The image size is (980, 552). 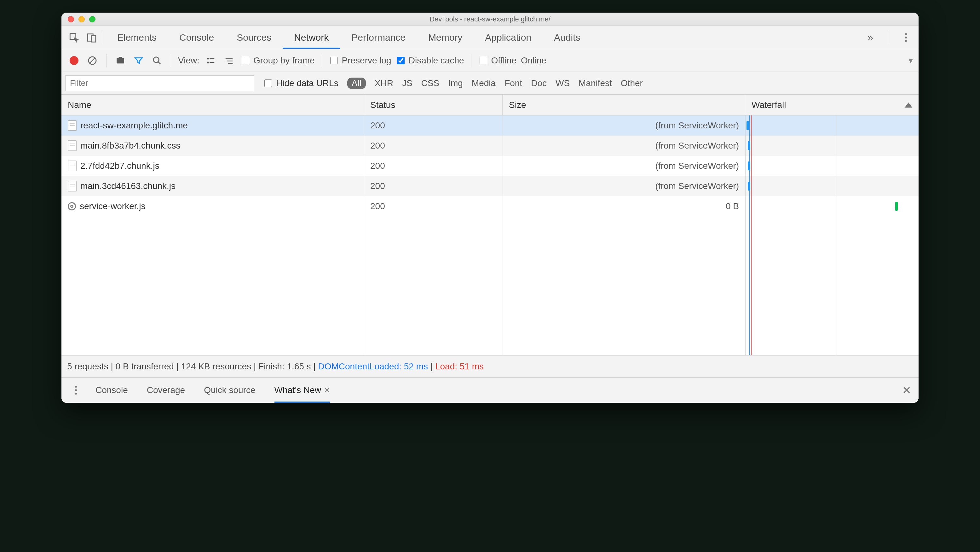 I want to click on tab-audits: Audits, so click(x=567, y=37).